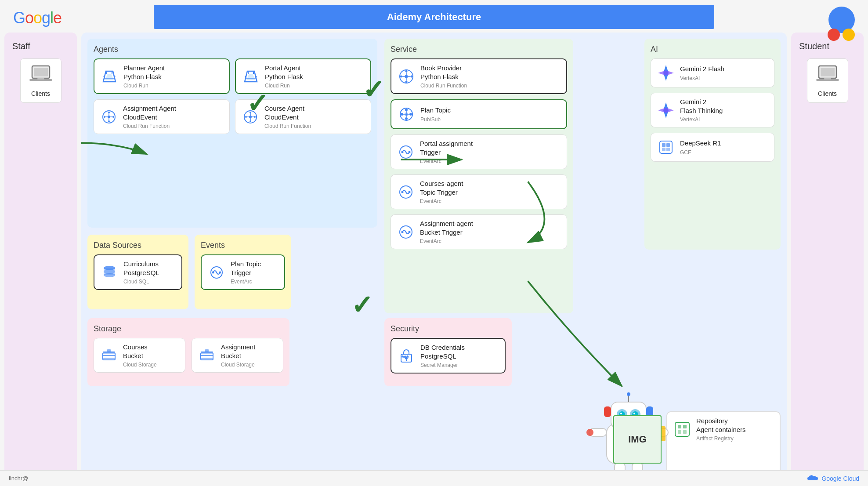 The height and width of the screenshot is (486, 868). What do you see at coordinates (448, 352) in the screenshot?
I see `security-section: Security *** DB Credenti` at bounding box center [448, 352].